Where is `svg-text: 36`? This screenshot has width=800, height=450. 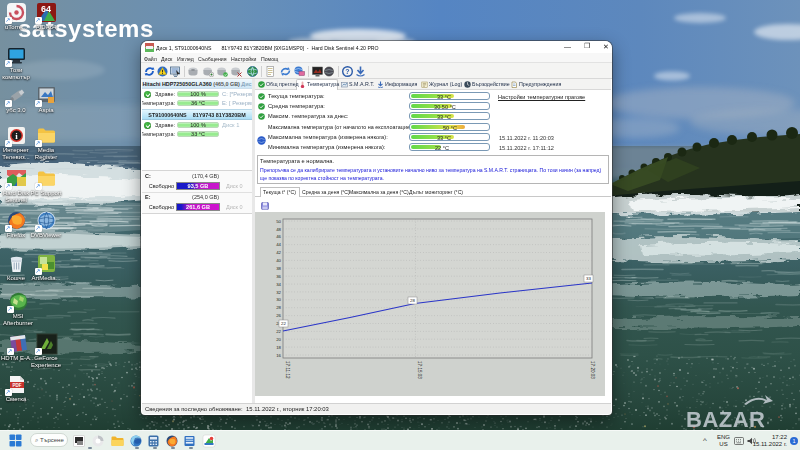 svg-text: 36 is located at coordinates (278, 276).